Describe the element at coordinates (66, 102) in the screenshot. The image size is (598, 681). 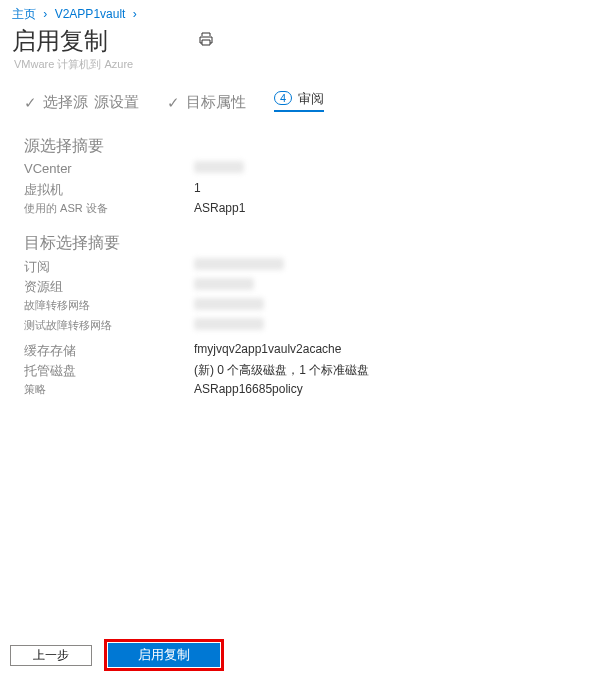
I see `step-source-label: 选择源` at that location.